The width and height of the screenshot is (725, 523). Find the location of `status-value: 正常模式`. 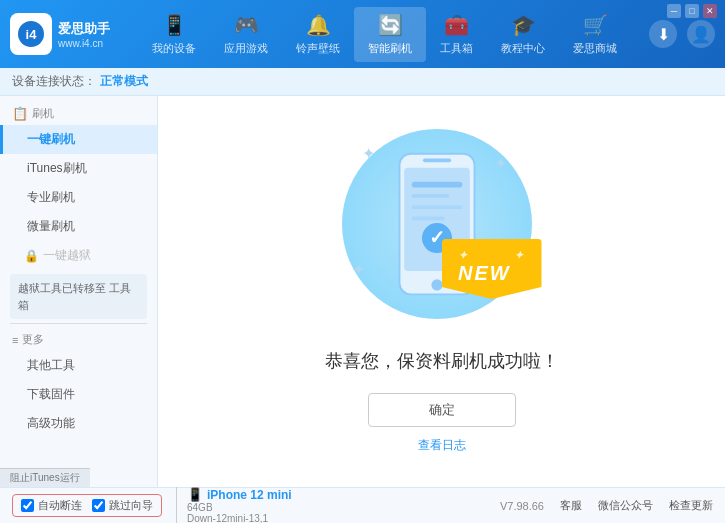

status-value: 正常模式 is located at coordinates (124, 82).